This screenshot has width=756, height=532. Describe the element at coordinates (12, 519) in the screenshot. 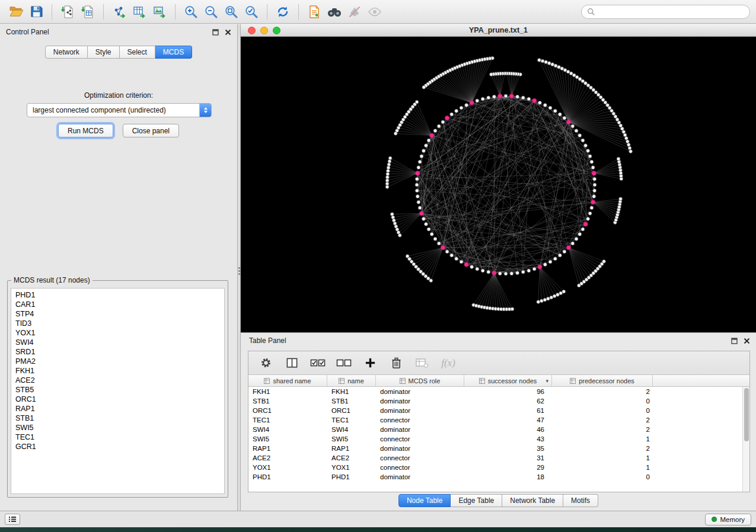

I see `task-history-button` at that location.